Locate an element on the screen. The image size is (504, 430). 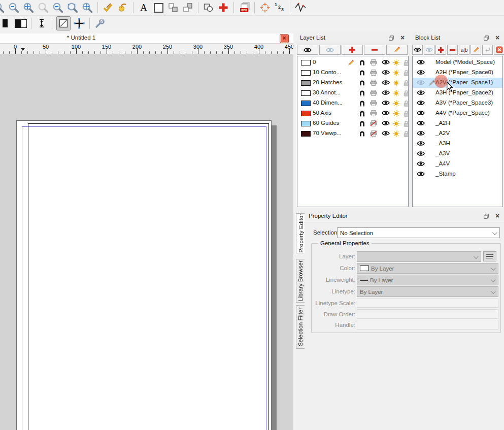
block-row: _A3H is located at coordinates (458, 144).